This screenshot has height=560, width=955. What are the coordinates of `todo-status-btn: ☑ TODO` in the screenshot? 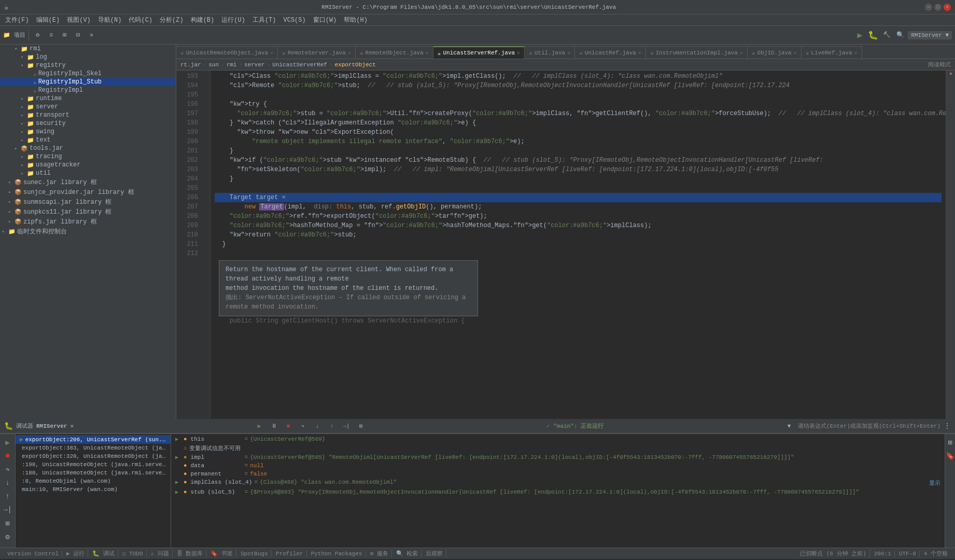 It's located at (133, 554).